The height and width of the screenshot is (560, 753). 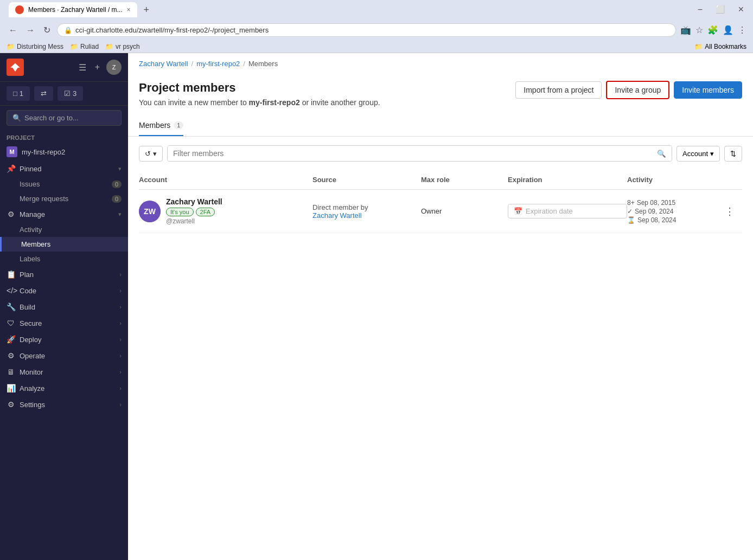 What do you see at coordinates (708, 90) in the screenshot?
I see `invite-members-btn: Invite members` at bounding box center [708, 90].